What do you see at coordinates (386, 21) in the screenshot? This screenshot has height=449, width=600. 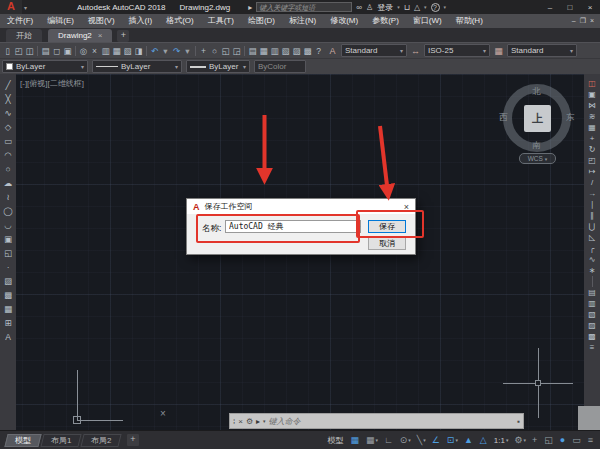 I see `menu-item: 参数(P)` at bounding box center [386, 21].